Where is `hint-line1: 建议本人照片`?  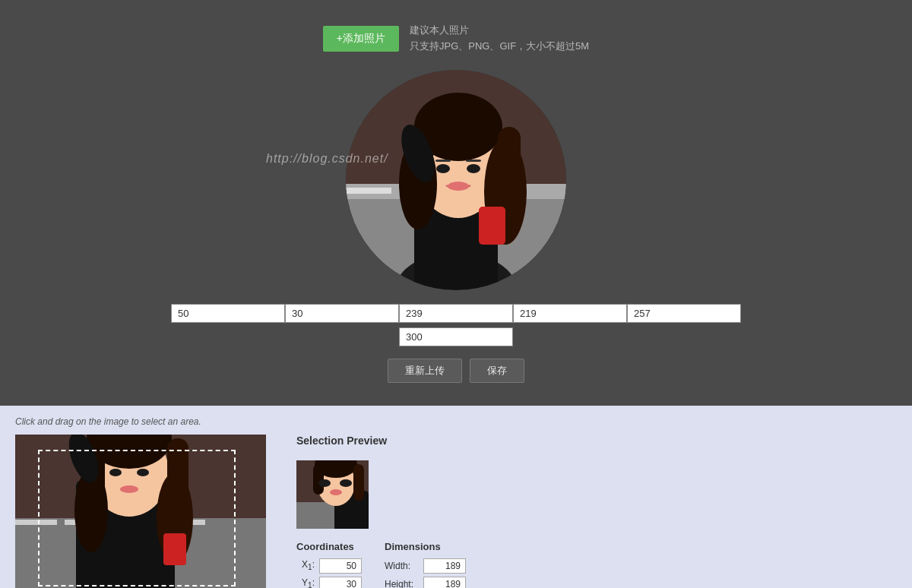 hint-line1: 建议本人照片 is located at coordinates (499, 30).